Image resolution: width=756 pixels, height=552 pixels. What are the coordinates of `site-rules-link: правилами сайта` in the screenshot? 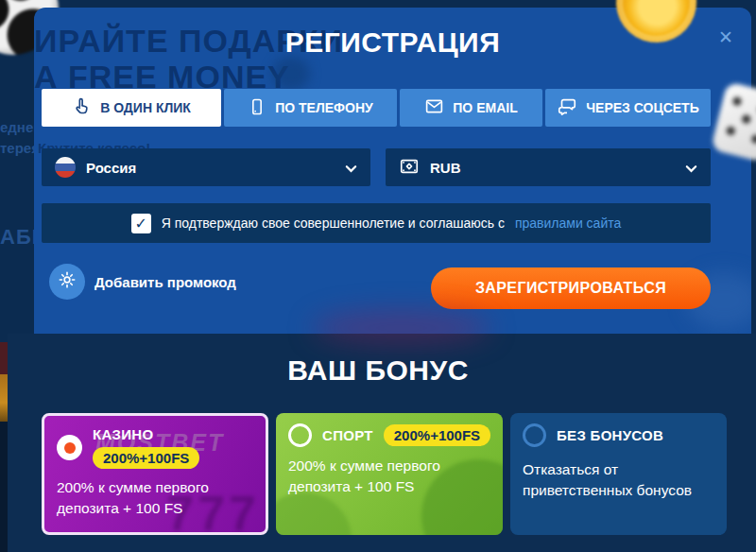 It's located at (568, 223).